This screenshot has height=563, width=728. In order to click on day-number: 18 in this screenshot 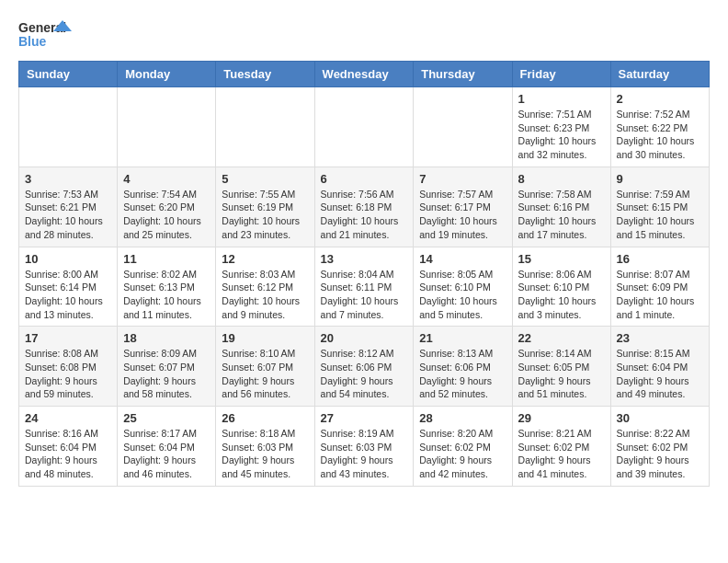, I will do `click(166, 339)`.